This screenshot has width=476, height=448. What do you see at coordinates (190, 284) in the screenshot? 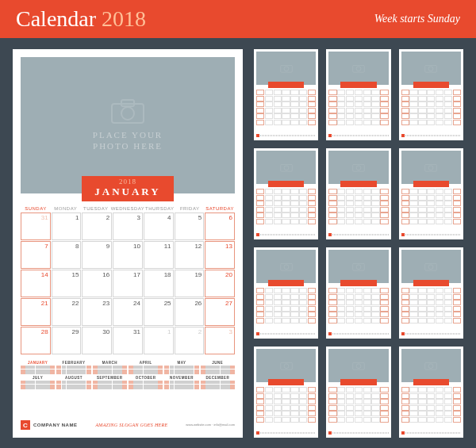
I see `date-cell: 19` at bounding box center [190, 284].